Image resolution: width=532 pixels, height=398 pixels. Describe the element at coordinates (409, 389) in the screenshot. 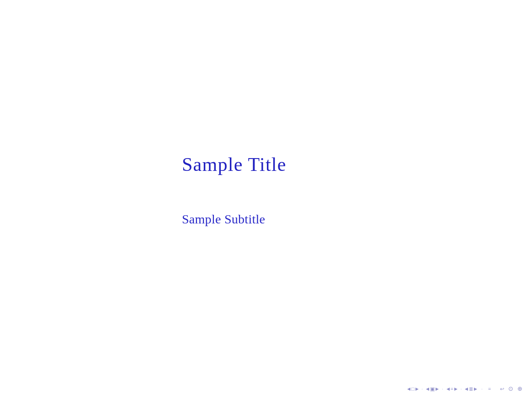

I see `left-arrow-icon: ◀` at that location.